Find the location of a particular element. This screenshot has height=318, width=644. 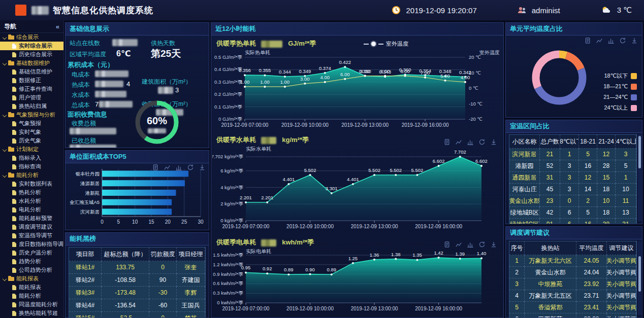

sidebar-group: 气象预报与分析 is located at coordinates (31, 115).